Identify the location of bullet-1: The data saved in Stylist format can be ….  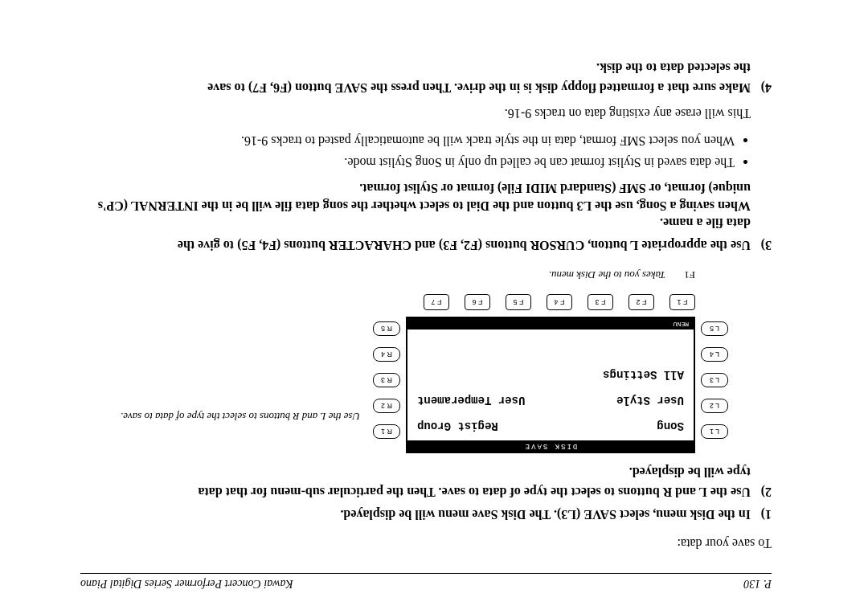
(407, 163).